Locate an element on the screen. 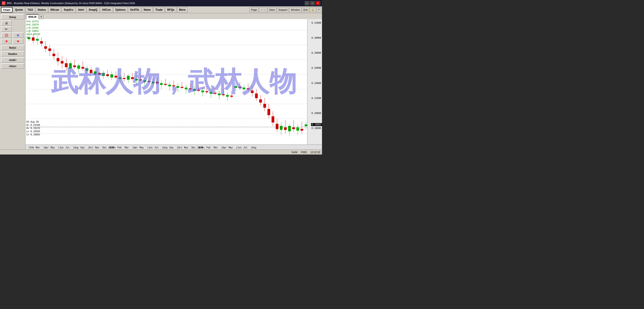 This screenshot has height=309, width=644. time-label: Mar is located at coordinates (216, 148).